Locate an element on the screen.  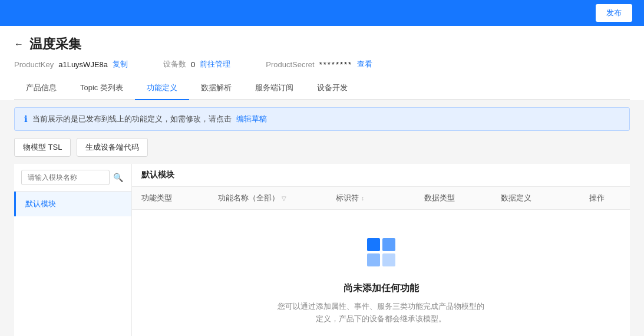
tab-function-def: 功能定义 is located at coordinates (162, 88).